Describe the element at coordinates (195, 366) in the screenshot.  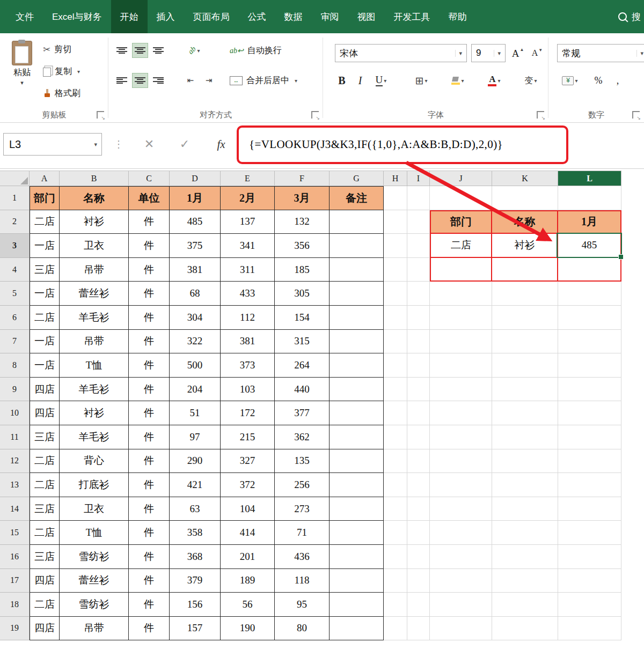
I see `cell-D8: 500` at that location.